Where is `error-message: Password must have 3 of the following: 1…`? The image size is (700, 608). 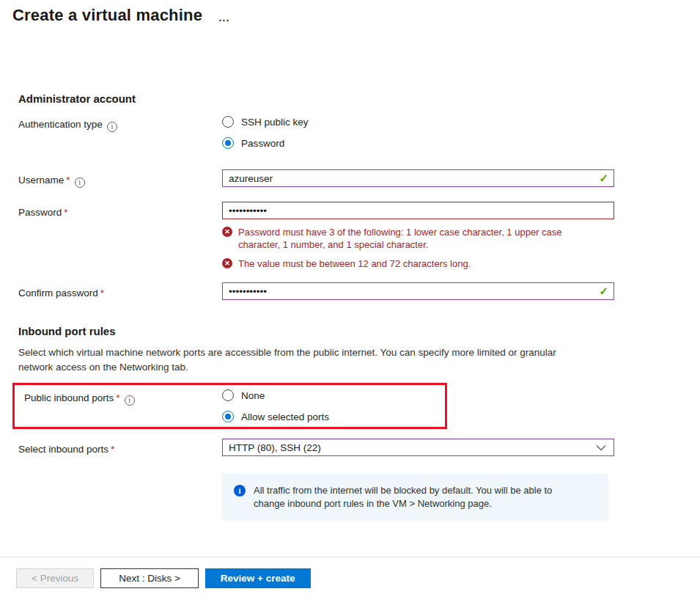
error-message: Password must have 3 of the following: 1… is located at coordinates (421, 238).